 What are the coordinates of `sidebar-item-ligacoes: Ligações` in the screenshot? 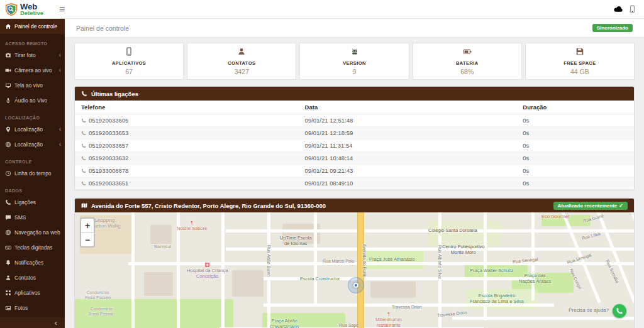 It's located at (33, 202).